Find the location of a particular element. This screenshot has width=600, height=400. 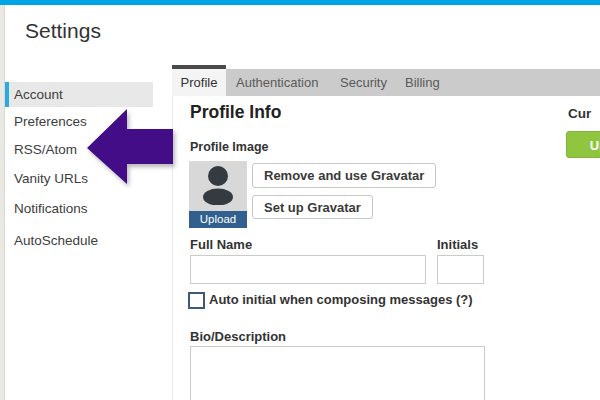

sidebar-item-autoschedule: AutoSchedule is located at coordinates (79, 241).